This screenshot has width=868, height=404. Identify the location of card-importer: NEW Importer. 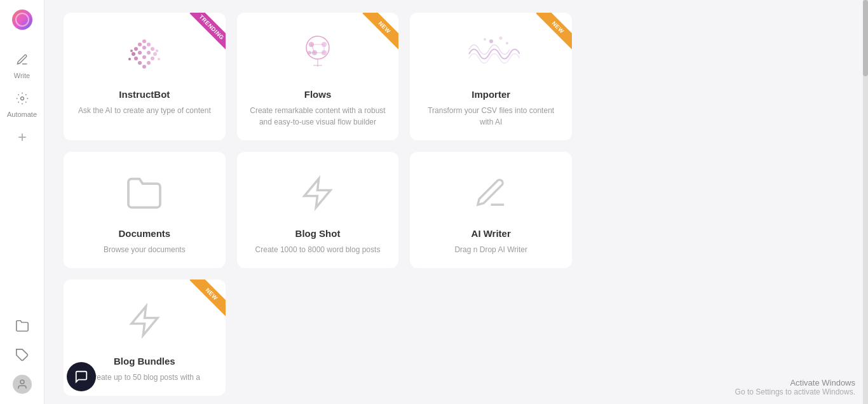
(491, 76).